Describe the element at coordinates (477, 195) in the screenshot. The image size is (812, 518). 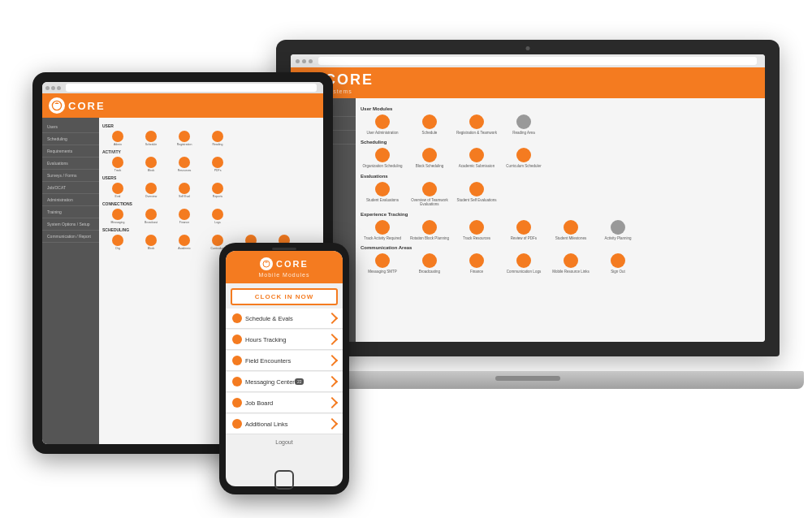
I see `module-item: Student Self Evaluations` at that location.